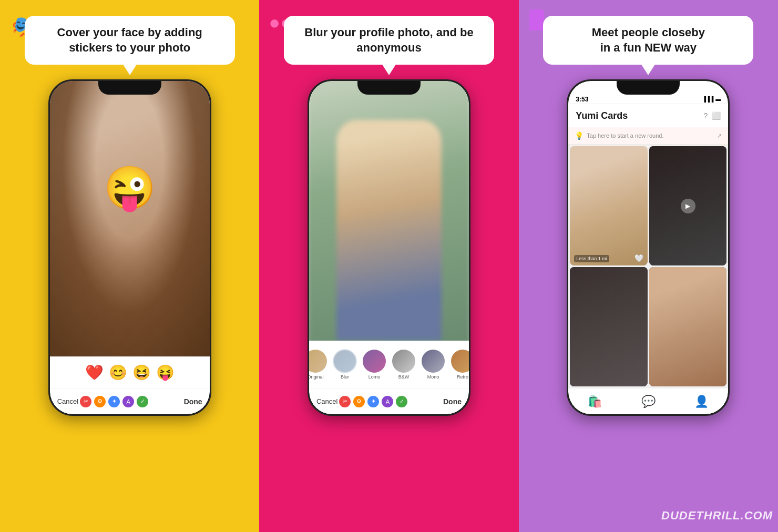 This screenshot has width=778, height=532. Describe the element at coordinates (648, 266) in the screenshot. I see `cards-grid: Less than 1 mi 🤍 ▶` at that location.